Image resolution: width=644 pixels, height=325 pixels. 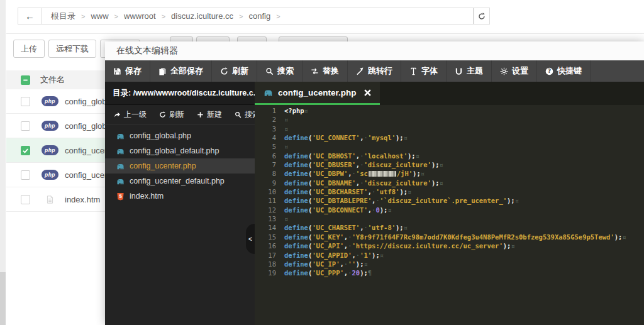 I want to click on close-icon, so click(x=367, y=93).